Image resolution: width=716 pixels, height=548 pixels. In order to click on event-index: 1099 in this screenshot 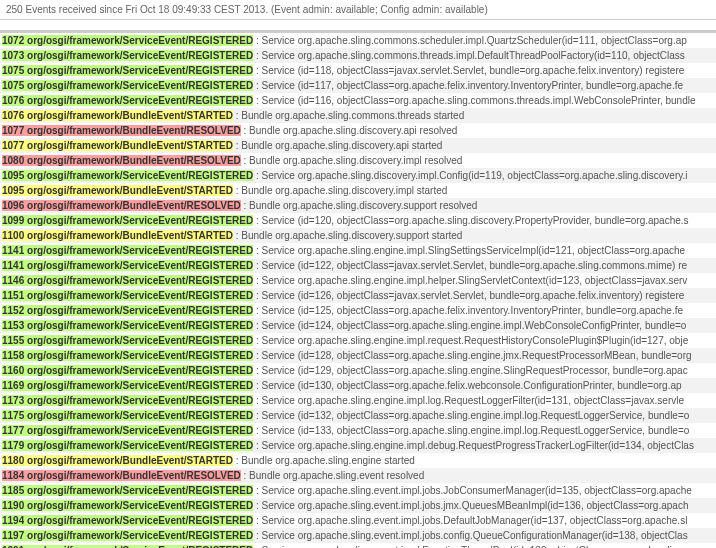, I will do `click(13, 220)`.